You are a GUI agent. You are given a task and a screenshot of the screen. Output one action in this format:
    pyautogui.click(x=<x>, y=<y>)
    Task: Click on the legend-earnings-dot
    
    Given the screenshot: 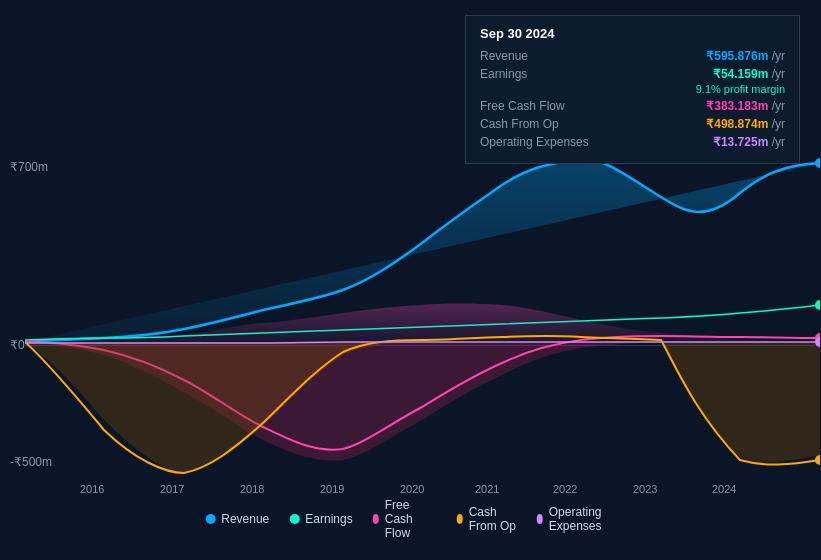 What is the action you would take?
    pyautogui.click(x=294, y=519)
    